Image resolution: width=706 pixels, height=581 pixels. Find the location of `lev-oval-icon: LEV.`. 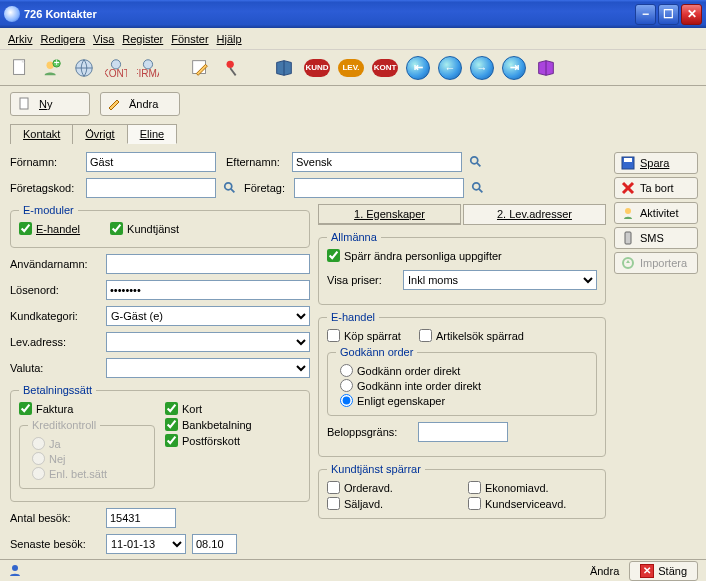

lev-oval-icon: LEV. is located at coordinates (351, 68).